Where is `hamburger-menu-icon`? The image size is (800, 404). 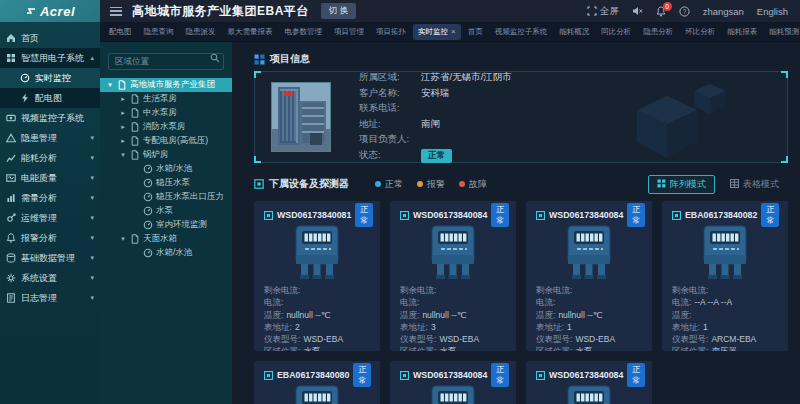 hamburger-menu-icon is located at coordinates (116, 12).